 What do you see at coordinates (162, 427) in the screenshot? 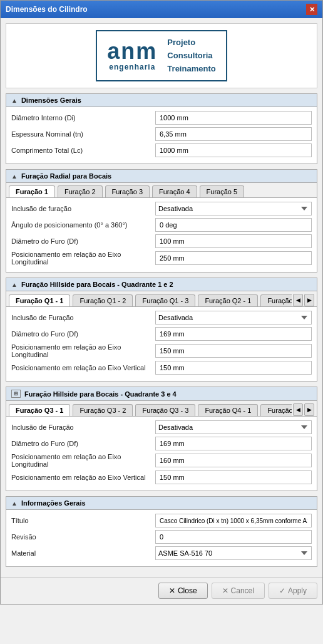
I see `row-inclusao-furacao-q34: Inclusão de Furação Desativada Ativada` at bounding box center [162, 427].